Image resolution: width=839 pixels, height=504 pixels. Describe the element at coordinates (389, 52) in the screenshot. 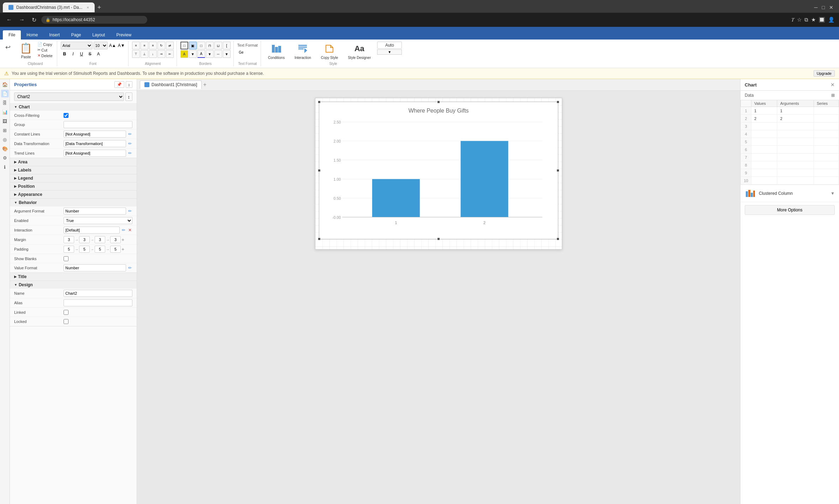

I see `style-dropdown-btn: ▼` at that location.